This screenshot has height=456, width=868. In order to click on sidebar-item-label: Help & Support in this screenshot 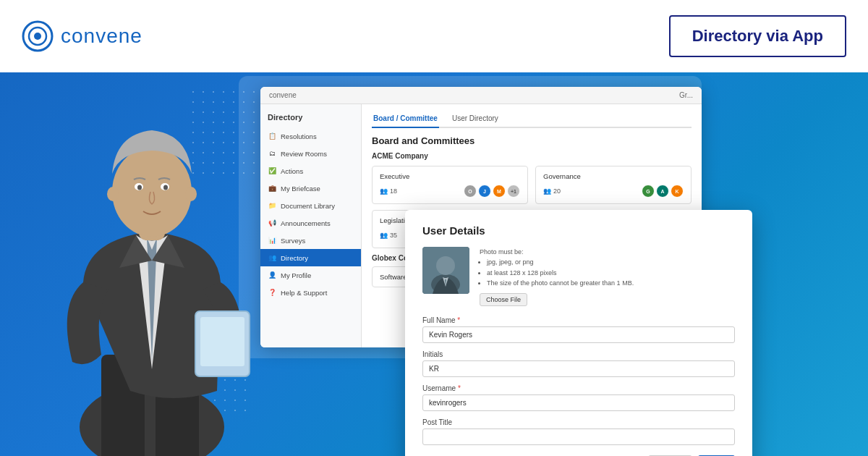, I will do `click(304, 292)`.